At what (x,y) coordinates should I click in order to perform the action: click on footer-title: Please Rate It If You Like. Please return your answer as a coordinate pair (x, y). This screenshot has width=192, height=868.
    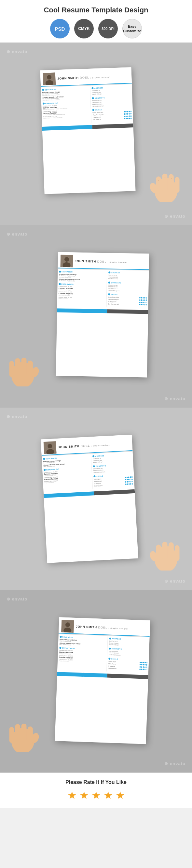
    Looking at the image, I should click on (96, 782).